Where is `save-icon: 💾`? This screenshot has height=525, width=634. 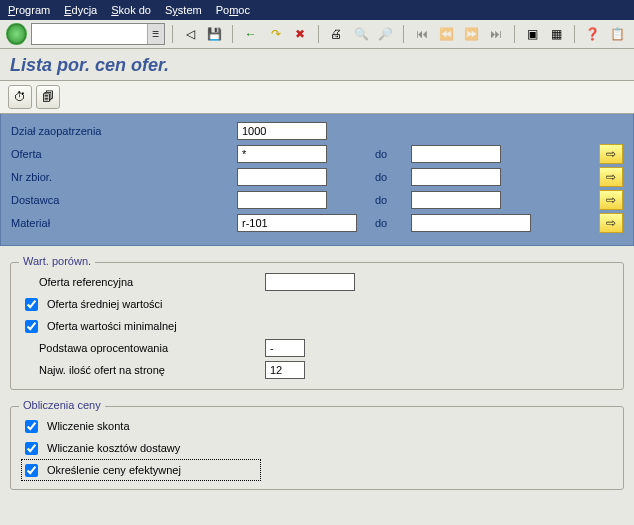
save-icon: 💾 is located at coordinates (216, 34).